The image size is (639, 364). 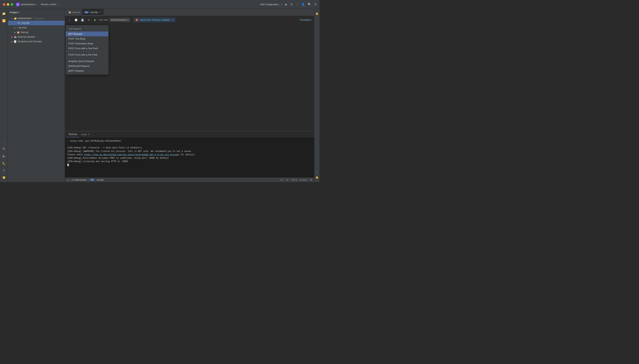 I want to click on tree-item-external-libraries: ▶ 📚 External Libraries, so click(x=36, y=37).